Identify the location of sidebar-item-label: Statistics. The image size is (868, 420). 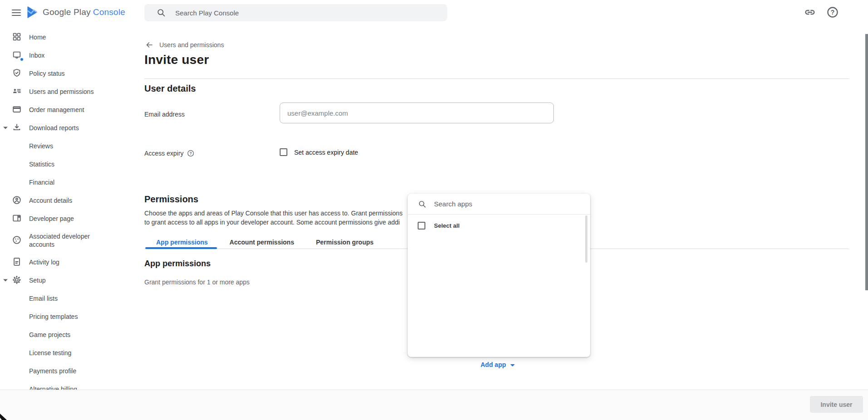
(42, 164).